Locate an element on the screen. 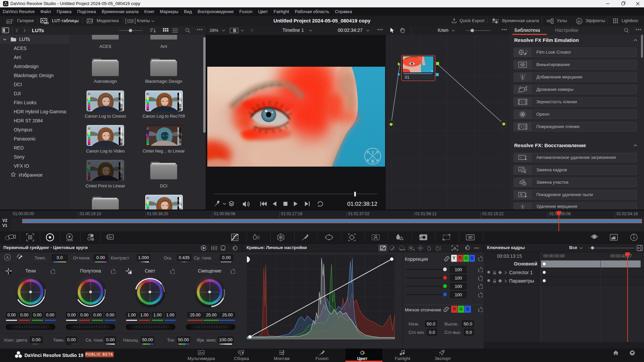  svg-text: HDR is located at coordinates (70, 240).